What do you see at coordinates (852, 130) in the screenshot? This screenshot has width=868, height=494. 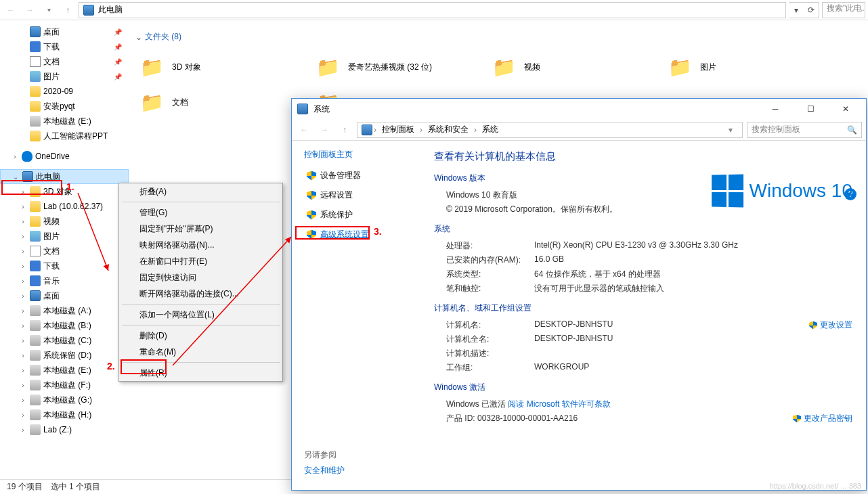 I see `search-icon: 🔍` at bounding box center [852, 130].